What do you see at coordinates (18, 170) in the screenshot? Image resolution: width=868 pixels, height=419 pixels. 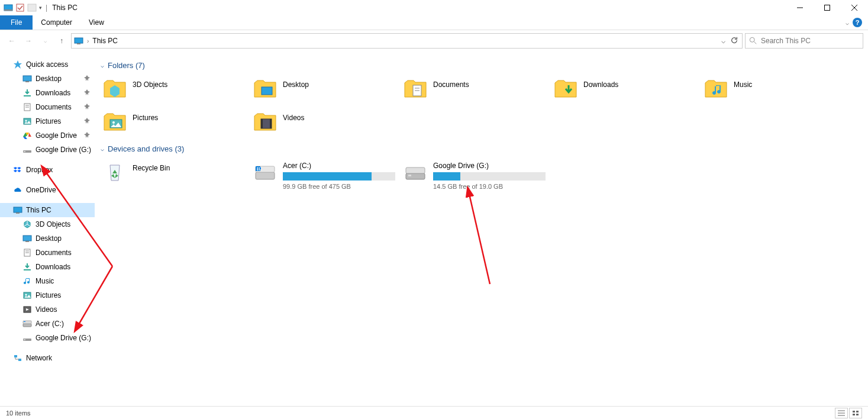 I see `dropbox-icon` at bounding box center [18, 170].